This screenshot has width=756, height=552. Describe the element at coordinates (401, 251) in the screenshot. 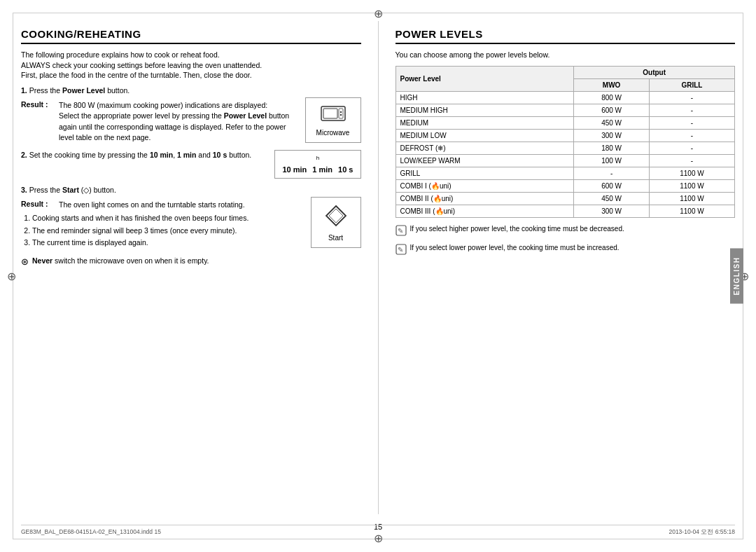

I see `note2-icon: ✎` at that location.